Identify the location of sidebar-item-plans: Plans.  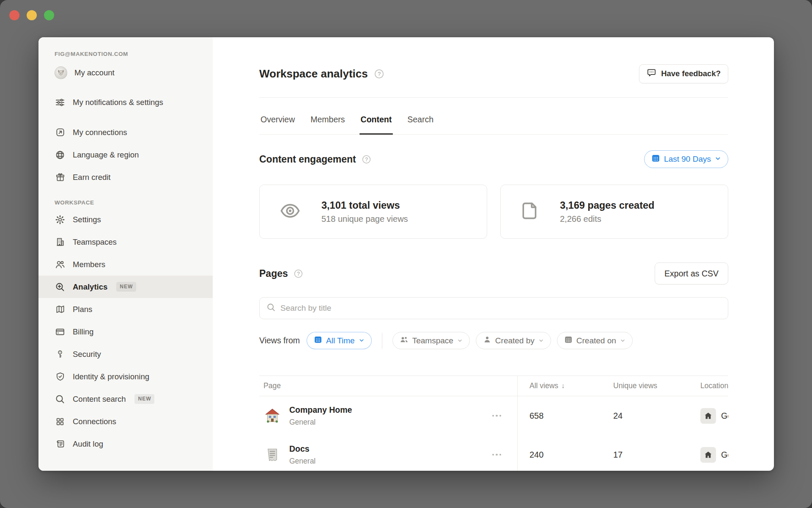
(126, 309).